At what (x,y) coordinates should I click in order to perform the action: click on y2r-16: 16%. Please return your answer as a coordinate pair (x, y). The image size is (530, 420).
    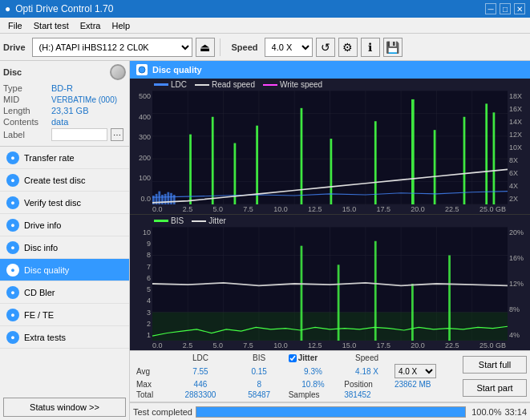
    Looking at the image, I should click on (519, 258).